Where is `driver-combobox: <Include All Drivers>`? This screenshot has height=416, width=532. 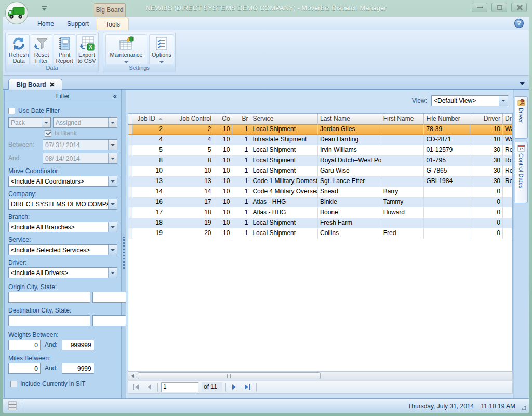 driver-combobox: <Include All Drivers> is located at coordinates (63, 272).